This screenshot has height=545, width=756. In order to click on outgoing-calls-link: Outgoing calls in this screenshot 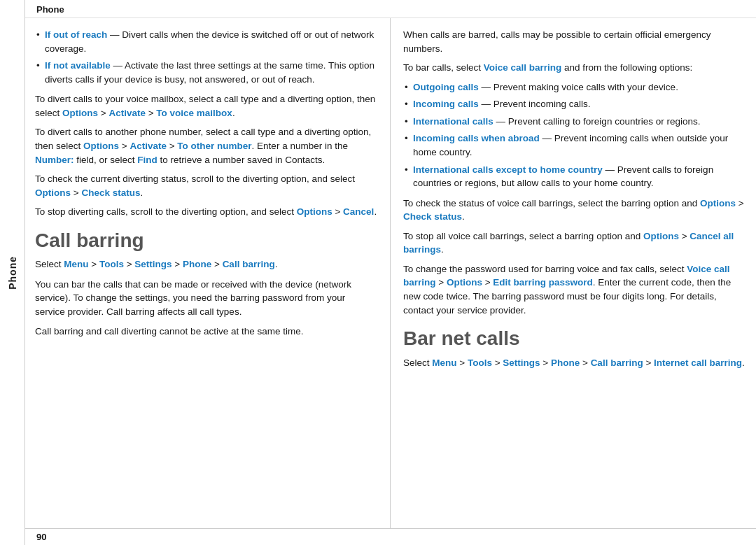, I will do `click(446, 87)`.